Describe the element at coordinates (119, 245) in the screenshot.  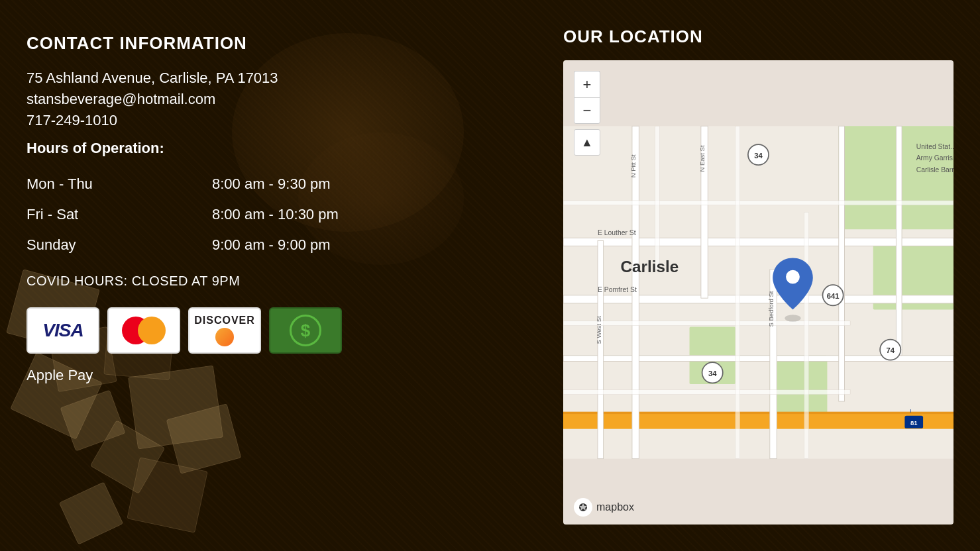
I see `hours-day: Sunday` at that location.